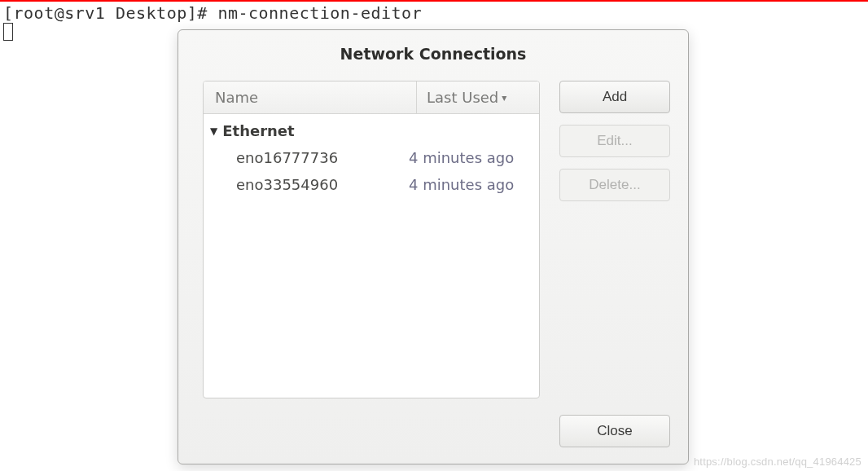  Describe the element at coordinates (615, 431) in the screenshot. I see `close-button: Close` at that location.